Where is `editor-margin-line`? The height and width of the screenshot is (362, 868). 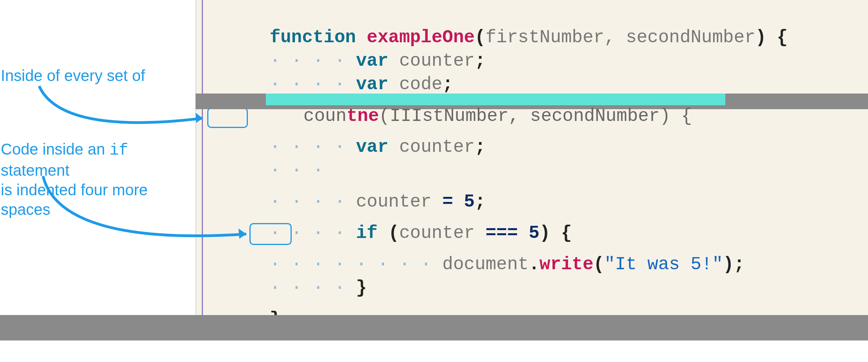
editor-margin-line is located at coordinates (203, 157).